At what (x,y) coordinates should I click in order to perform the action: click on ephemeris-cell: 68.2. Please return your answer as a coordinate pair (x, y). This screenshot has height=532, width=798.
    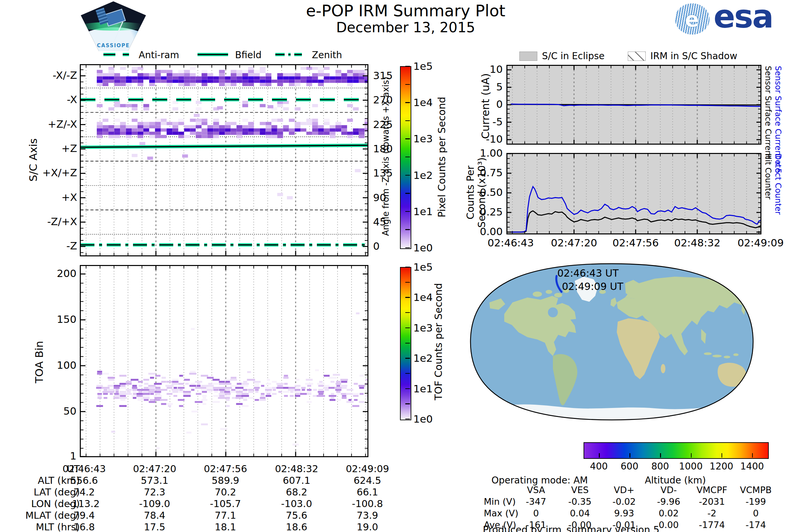
    Looking at the image, I should click on (297, 492).